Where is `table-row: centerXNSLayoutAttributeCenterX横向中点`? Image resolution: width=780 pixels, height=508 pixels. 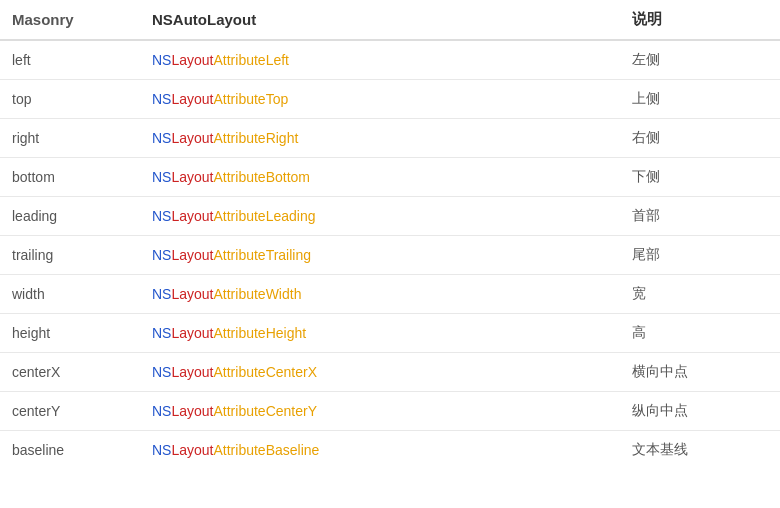 table-row: centerXNSLayoutAttributeCenterX横向中点 is located at coordinates (390, 372).